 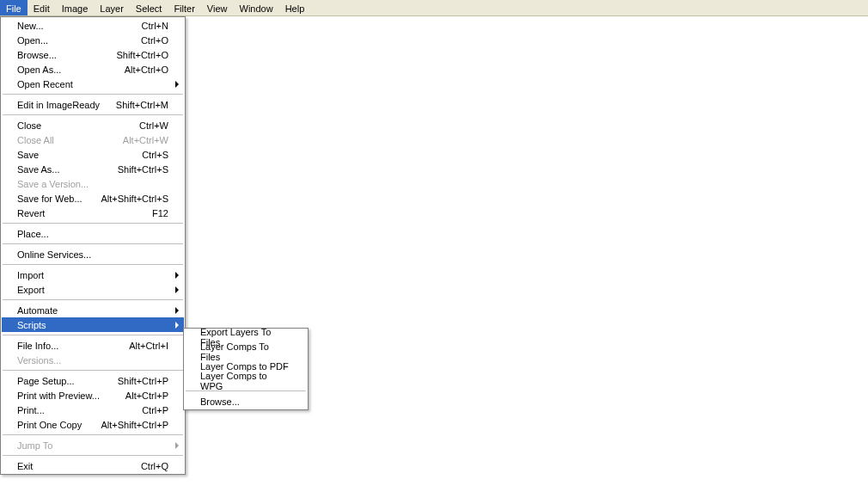 What do you see at coordinates (93, 360) in the screenshot?
I see `menu-item-label: Versions...` at bounding box center [93, 360].